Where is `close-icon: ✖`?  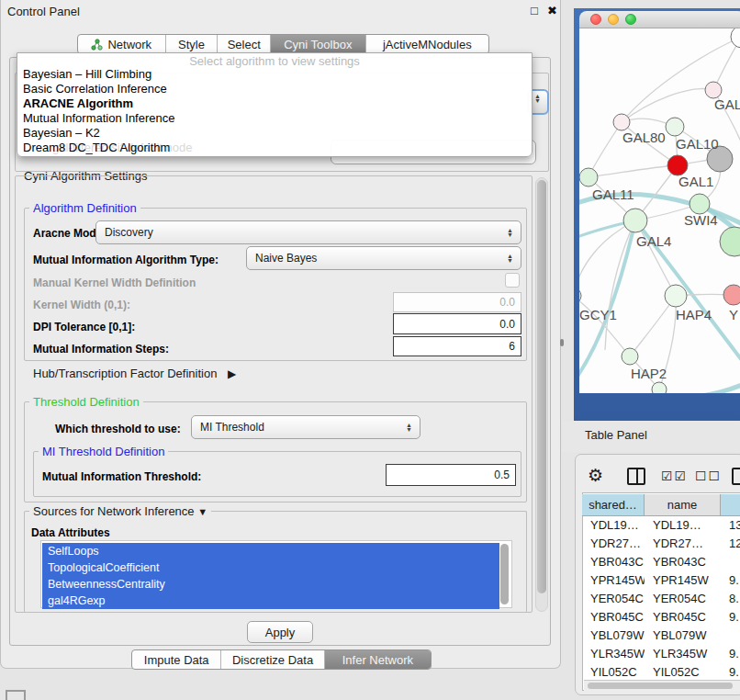
close-icon: ✖ is located at coordinates (553, 11).